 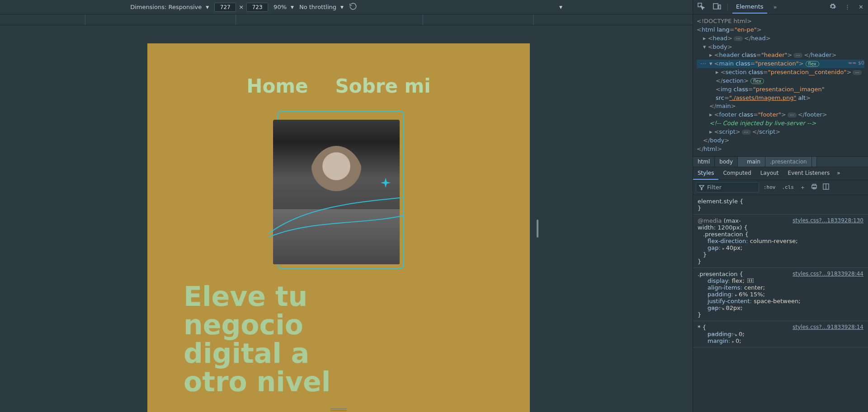 What do you see at coordinates (717, 7) in the screenshot?
I see `device-toggle-icon` at bounding box center [717, 7].